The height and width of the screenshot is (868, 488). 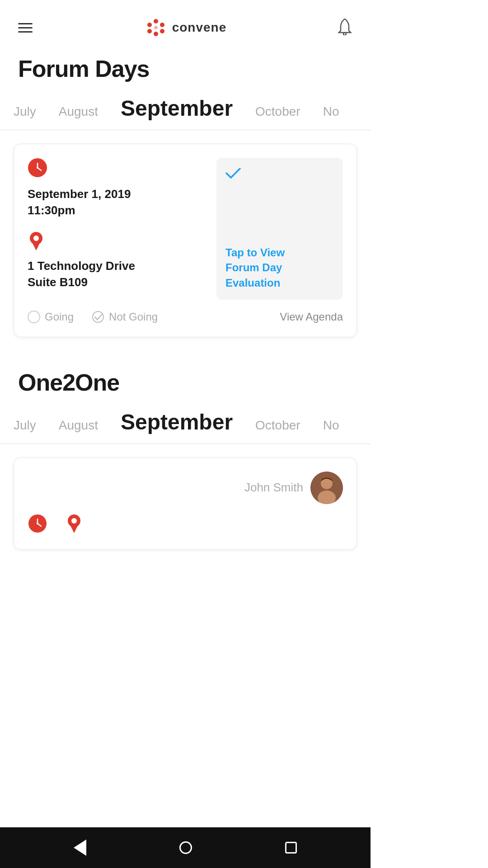 What do you see at coordinates (331, 425) in the screenshot?
I see `tab-november-one2one: No` at bounding box center [331, 425].